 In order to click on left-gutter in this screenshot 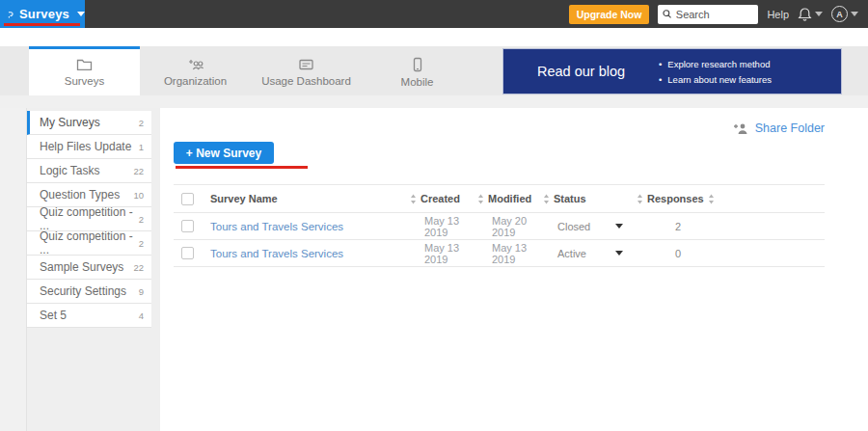, I will do `click(14, 270)`.